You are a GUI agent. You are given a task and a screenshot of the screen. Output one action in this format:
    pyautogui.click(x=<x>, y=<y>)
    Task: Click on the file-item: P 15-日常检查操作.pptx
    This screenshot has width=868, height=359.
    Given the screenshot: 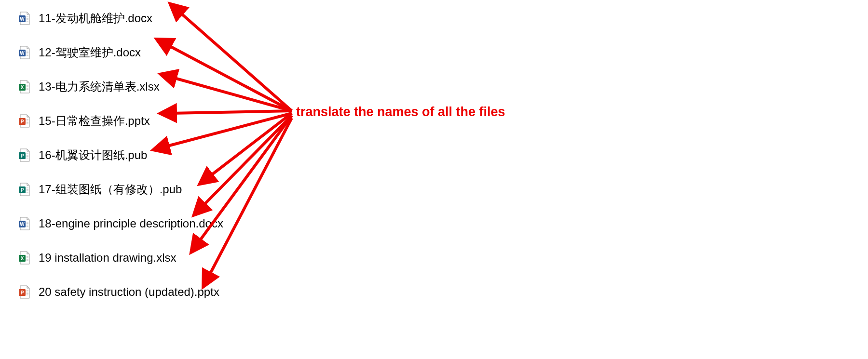 What is the action you would take?
    pyautogui.click(x=121, y=120)
    